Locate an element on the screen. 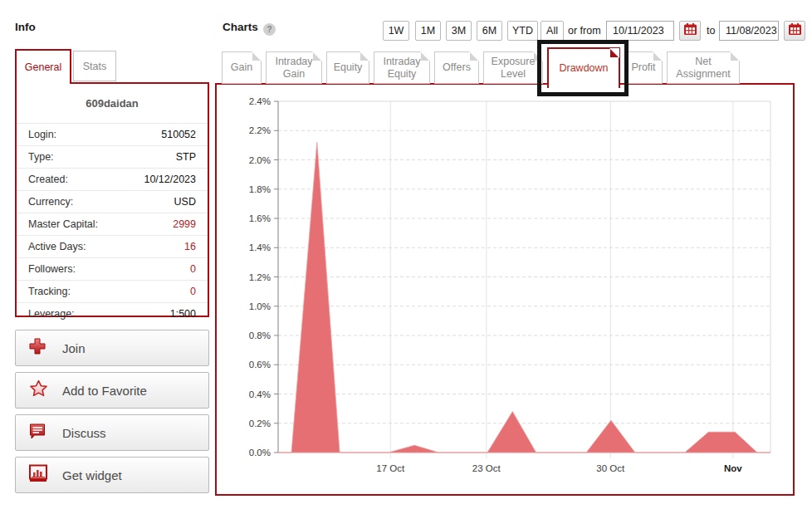 The width and height of the screenshot is (812, 509). info-row-label: Type: is located at coordinates (42, 157).